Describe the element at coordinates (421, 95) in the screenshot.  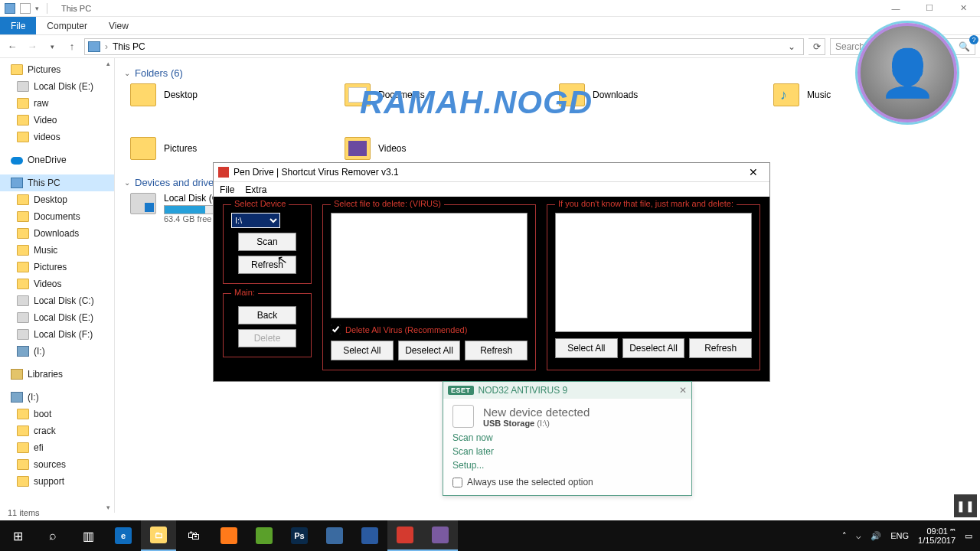
I see `folder-item: Documents` at that location.